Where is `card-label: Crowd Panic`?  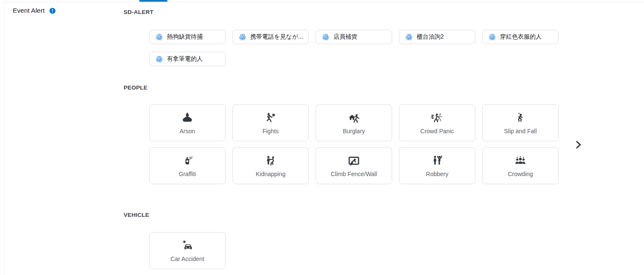
card-label: Crowd Panic is located at coordinates (437, 131).